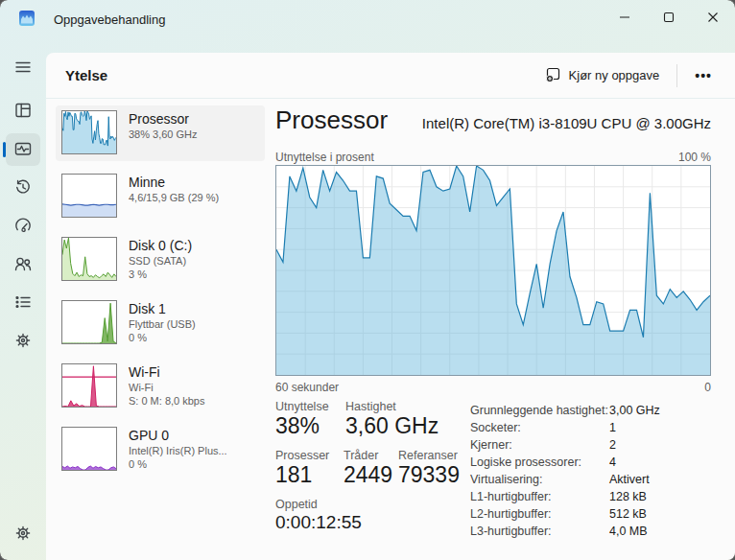 This screenshot has height=560, width=735. I want to click on utilization-value: 38%, so click(297, 426).